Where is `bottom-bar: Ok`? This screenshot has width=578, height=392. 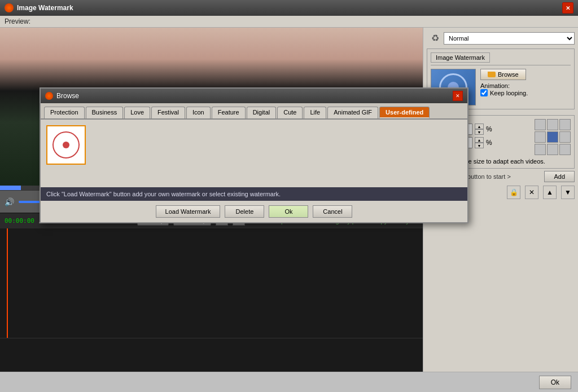
bottom-bar: Ok is located at coordinates (289, 382).